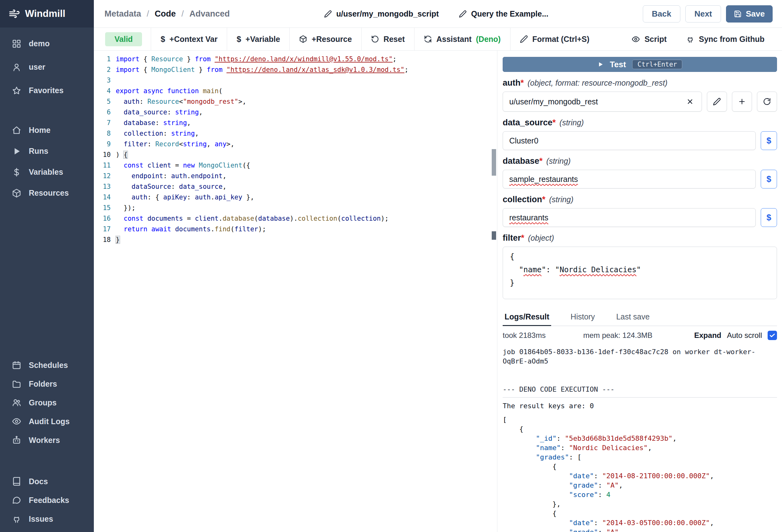  I want to click on code-line: 16 const documents = client.database(dat…, so click(295, 219).